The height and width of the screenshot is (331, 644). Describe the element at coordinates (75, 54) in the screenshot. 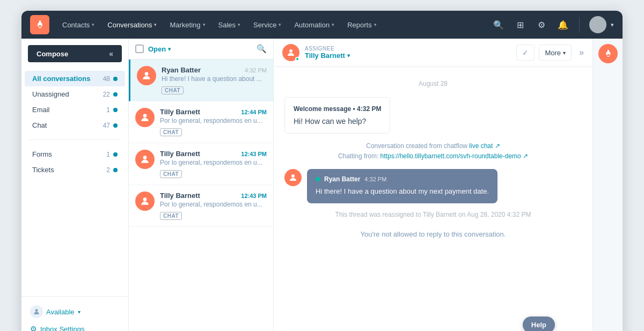

I see `compose-button: Compose «` at that location.